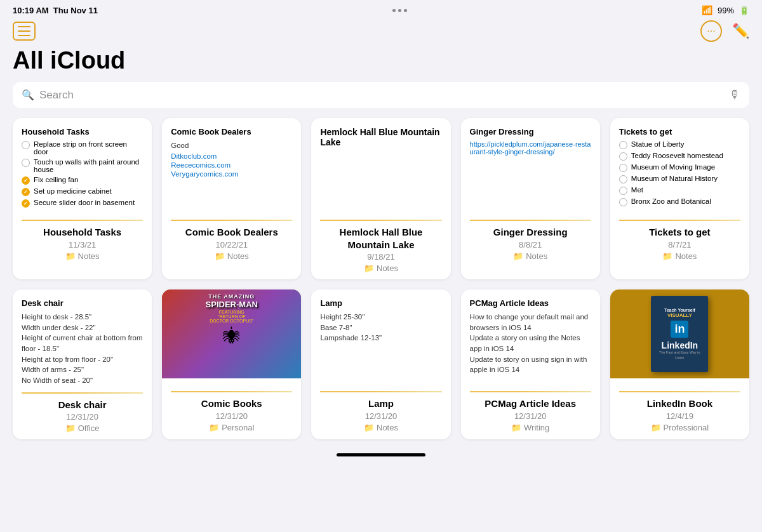  Describe the element at coordinates (30, 10) in the screenshot. I see `time: 10:19 AM` at that location.